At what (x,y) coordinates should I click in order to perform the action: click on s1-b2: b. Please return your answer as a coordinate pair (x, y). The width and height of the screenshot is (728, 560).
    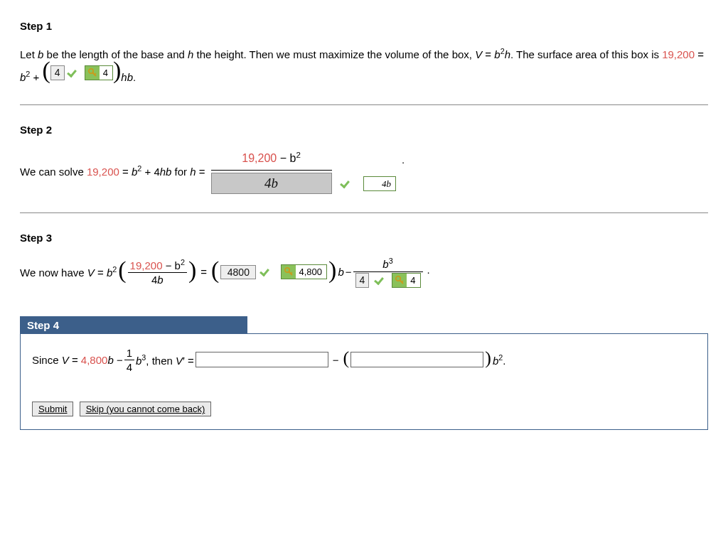
    Looking at the image, I should click on (497, 54).